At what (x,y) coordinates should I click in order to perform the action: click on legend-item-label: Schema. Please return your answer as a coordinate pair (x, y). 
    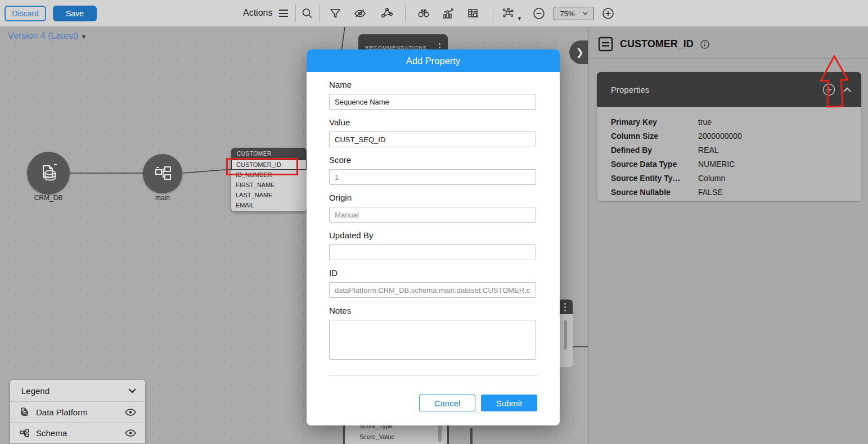
    Looking at the image, I should click on (80, 433).